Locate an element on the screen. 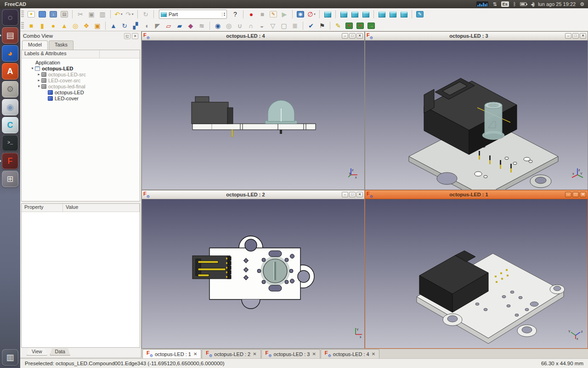  refresh-icon: ↻ is located at coordinates (146, 14).